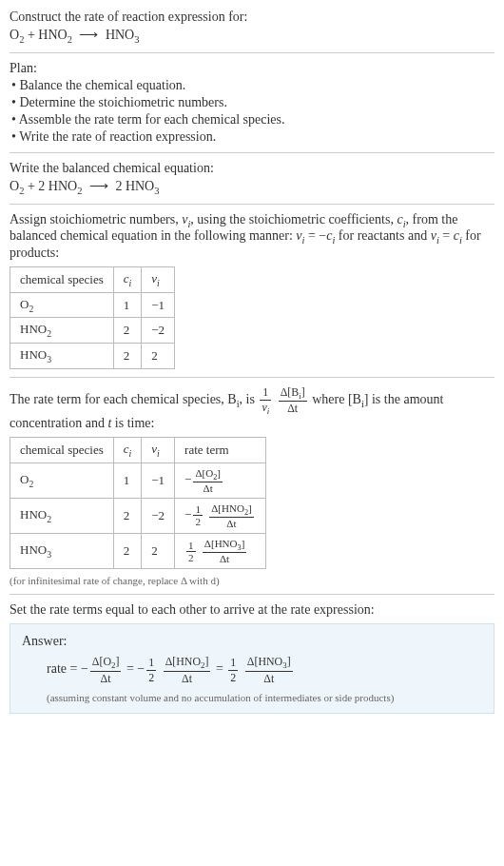  Describe the element at coordinates (252, 187) in the screenshot. I see `balanced-equation: O2 + 2 HNO2 ⟶ 2 HNO3` at that location.